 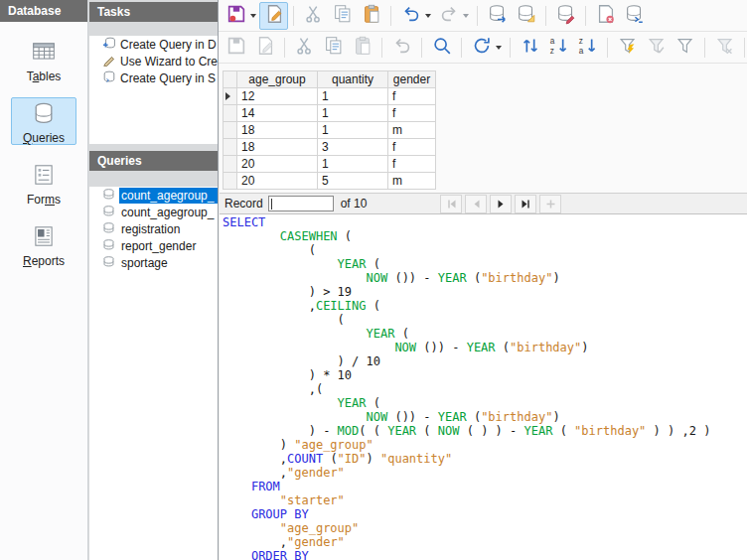 What do you see at coordinates (550, 205) in the screenshot?
I see `new-record-button` at bounding box center [550, 205].